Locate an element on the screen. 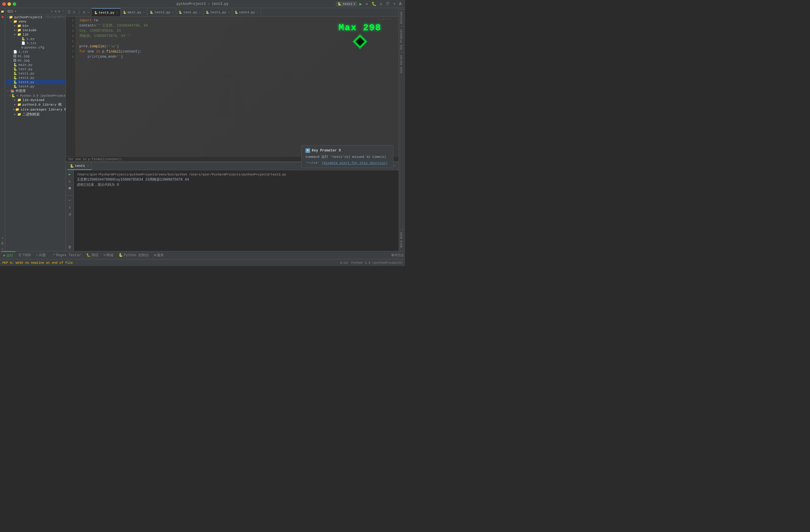  maximize-button is located at coordinates (14, 4).